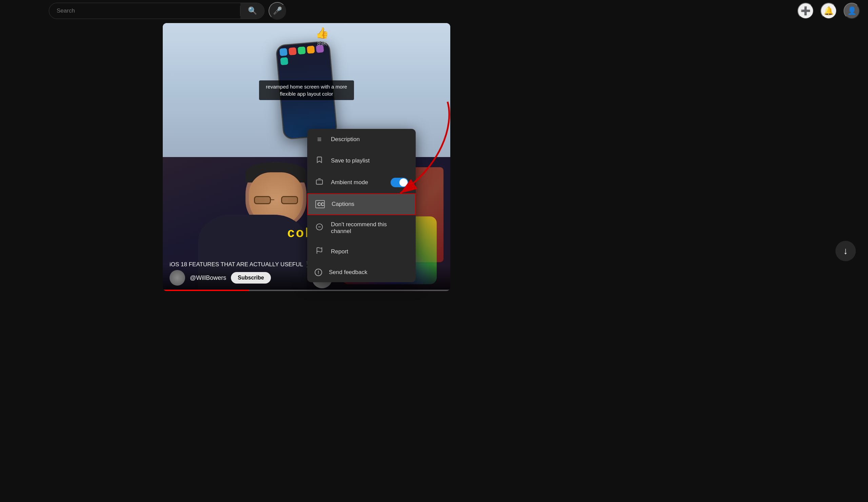  I want to click on bell-icon: 🔔, so click(829, 11).